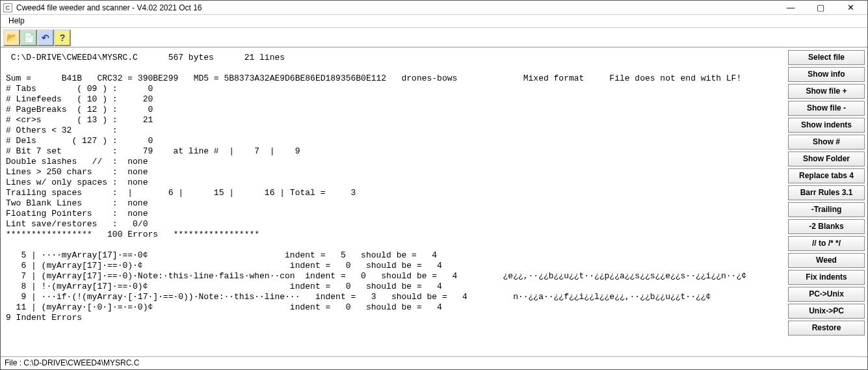 Image resolution: width=868 pixels, height=370 pixels. I want to click on help-menu: Help, so click(17, 21).